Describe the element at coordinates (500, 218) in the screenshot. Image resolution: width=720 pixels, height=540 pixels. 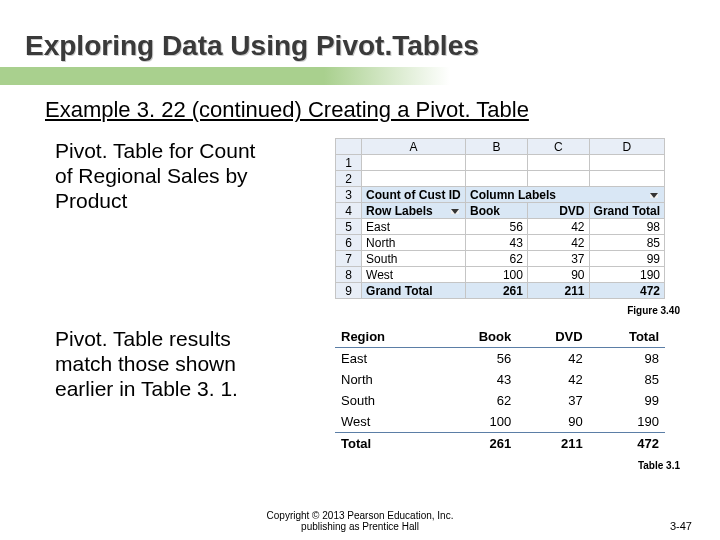
I see `excel-pivot-table: A B C D 1 2 3 Count of Cust ID Column La…` at that location.